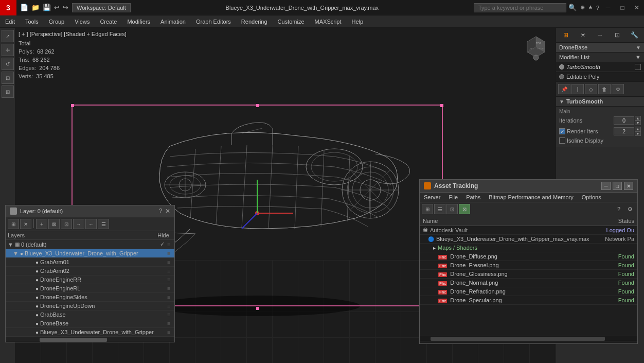 This screenshot has width=644, height=363. What do you see at coordinates (638, 57) in the screenshot?
I see `modifier-list-dropdown-icon: ▼` at bounding box center [638, 57].